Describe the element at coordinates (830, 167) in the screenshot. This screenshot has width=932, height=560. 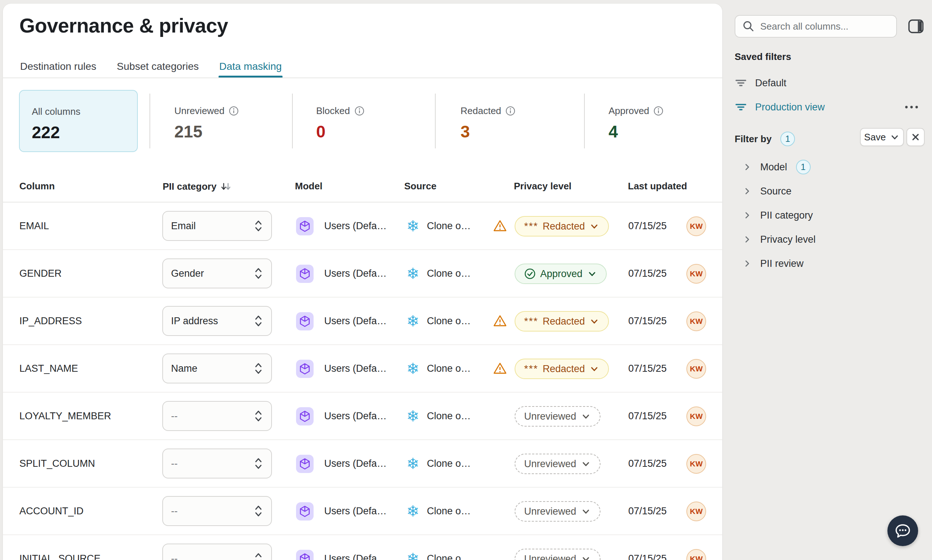
I see `filter-group-model: Model1` at that location.